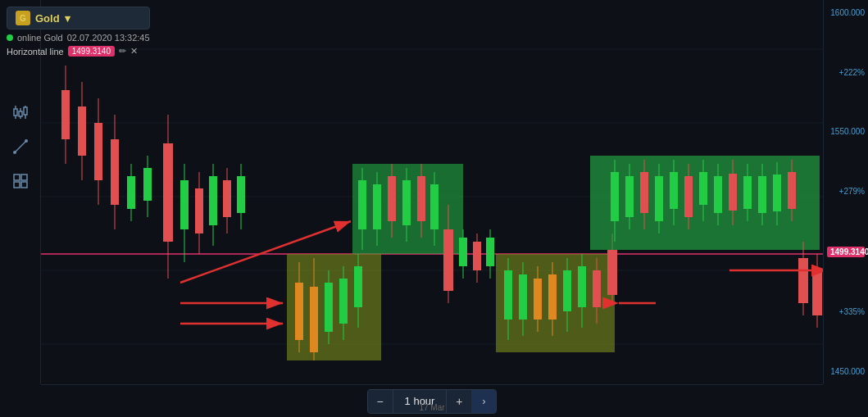 The width and height of the screenshot is (868, 417). What do you see at coordinates (846, 13) in the screenshot?
I see `price-1600: 1600.000` at bounding box center [846, 13].